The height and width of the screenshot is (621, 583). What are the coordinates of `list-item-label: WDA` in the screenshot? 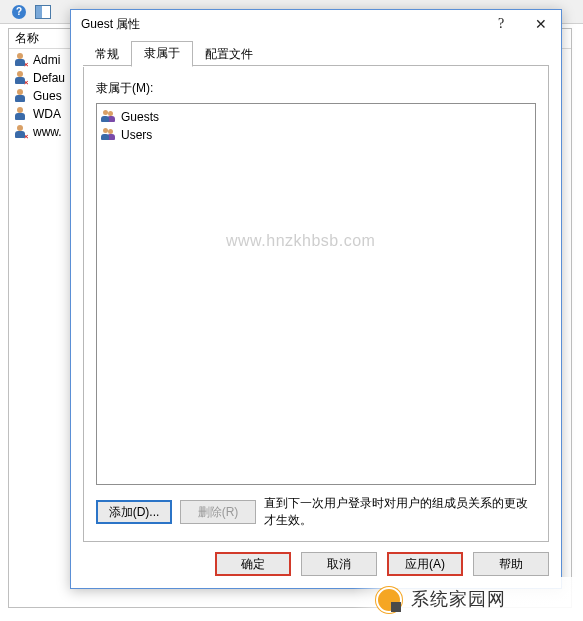 It's located at (47, 114).